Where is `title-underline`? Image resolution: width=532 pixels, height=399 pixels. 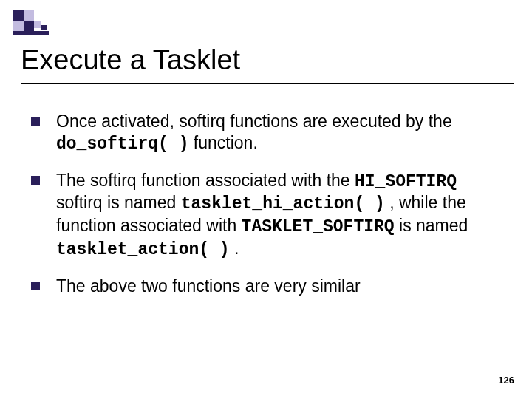 title-underline is located at coordinates (267, 83).